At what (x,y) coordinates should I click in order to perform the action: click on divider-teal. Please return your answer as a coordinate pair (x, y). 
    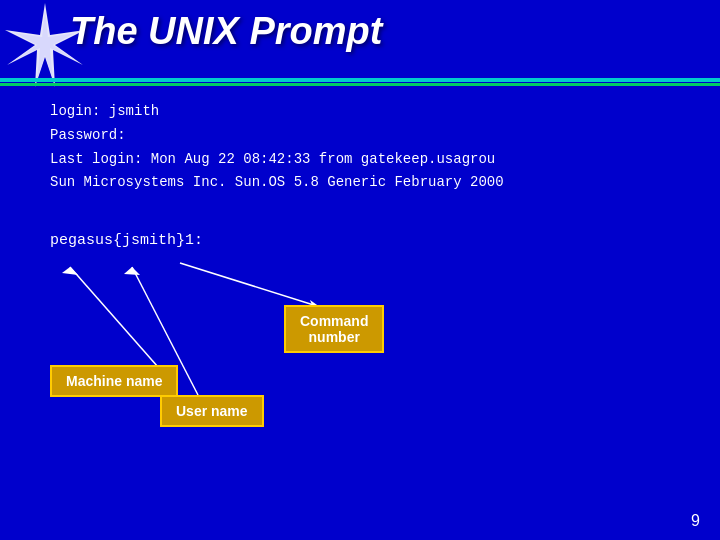
    Looking at the image, I should click on (360, 80).